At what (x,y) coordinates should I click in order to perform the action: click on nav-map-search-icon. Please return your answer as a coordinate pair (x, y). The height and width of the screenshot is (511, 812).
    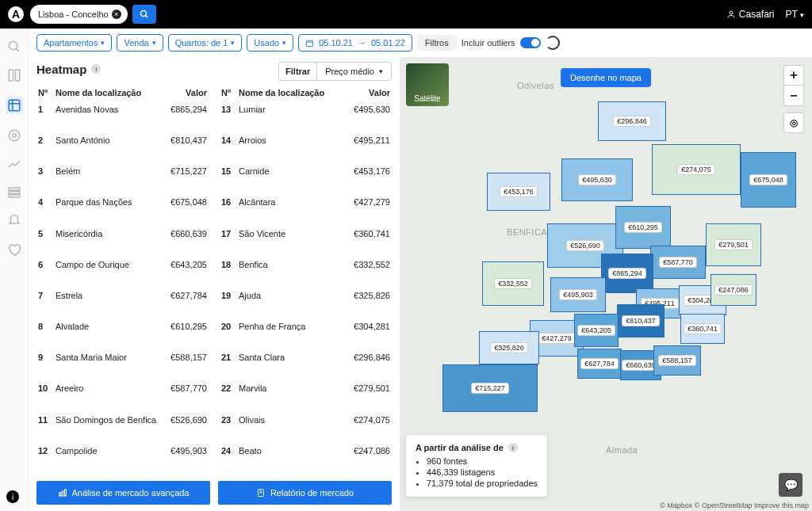
    Looking at the image, I should click on (14, 135).